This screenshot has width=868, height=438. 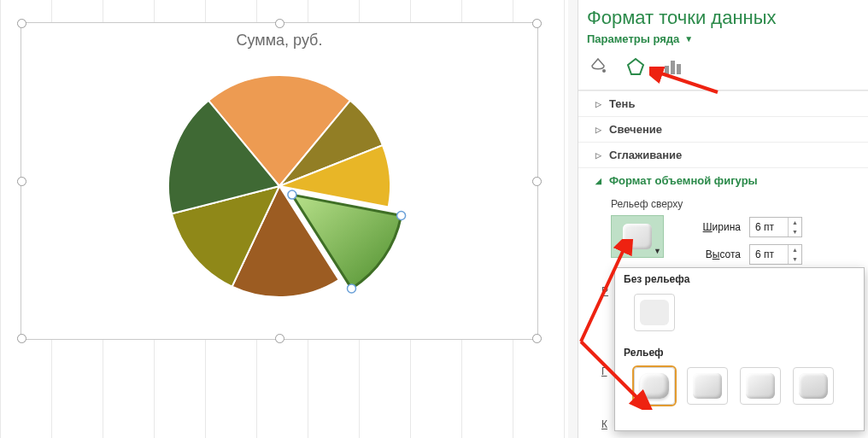 What do you see at coordinates (723, 39) in the screenshot?
I see `series-options-dropdown: Параметры ряда ▼` at bounding box center [723, 39].